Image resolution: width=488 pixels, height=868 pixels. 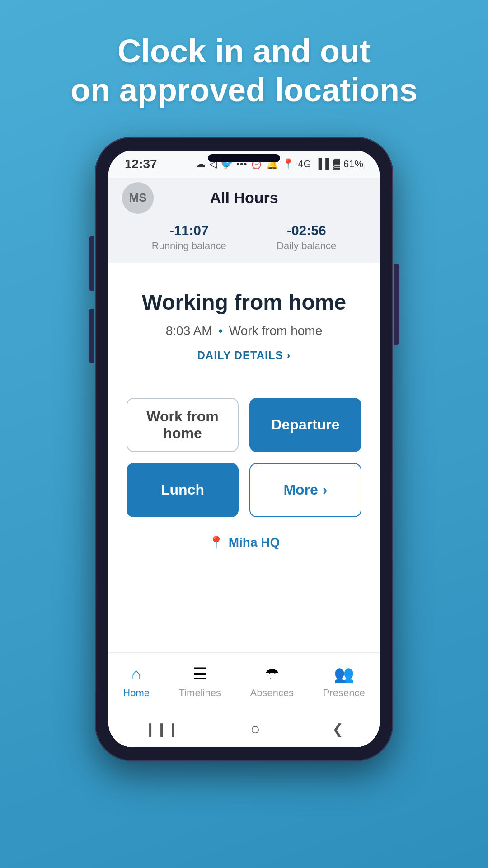 What do you see at coordinates (255, 729) in the screenshot?
I see `home-button: ○` at bounding box center [255, 729].